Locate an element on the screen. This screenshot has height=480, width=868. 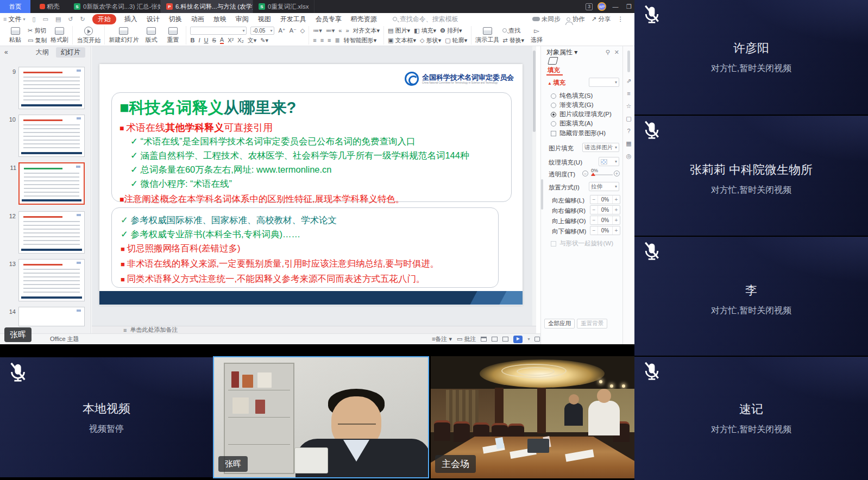
radio-gradient-fill: 渐变填充(G) is located at coordinates (573, 105).